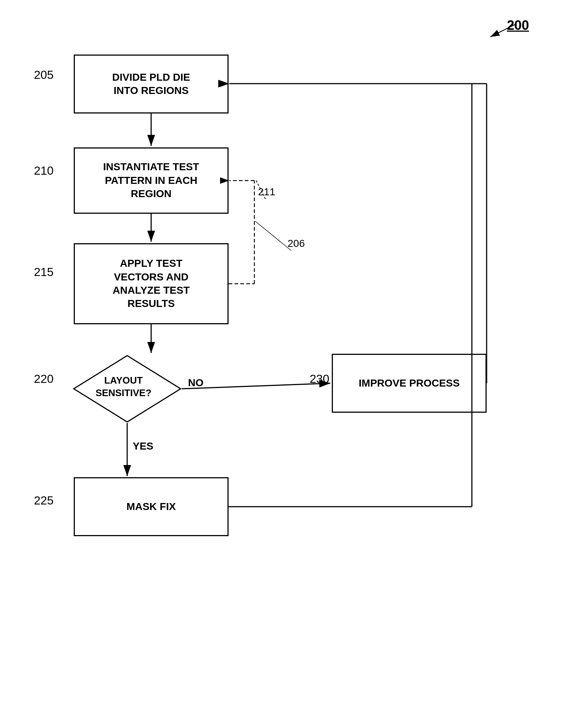 The width and height of the screenshot is (588, 723). I want to click on step-205-label: 205, so click(44, 75).